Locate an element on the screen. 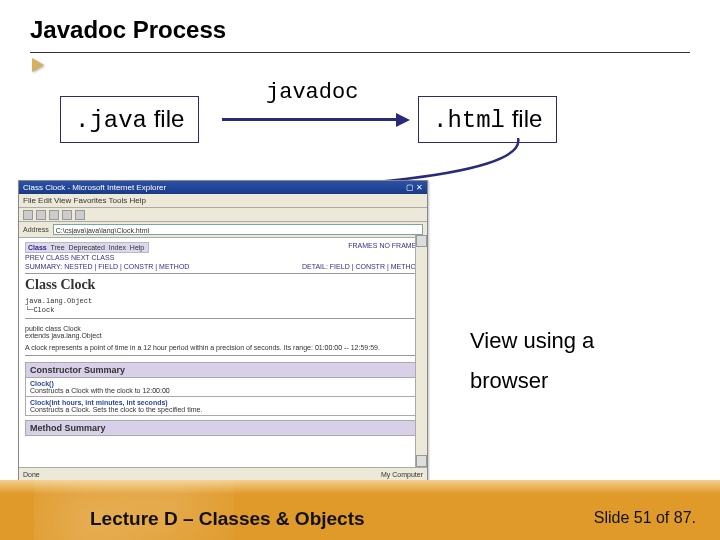 The width and height of the screenshot is (720, 540). status-right: My Computer is located at coordinates (402, 474).